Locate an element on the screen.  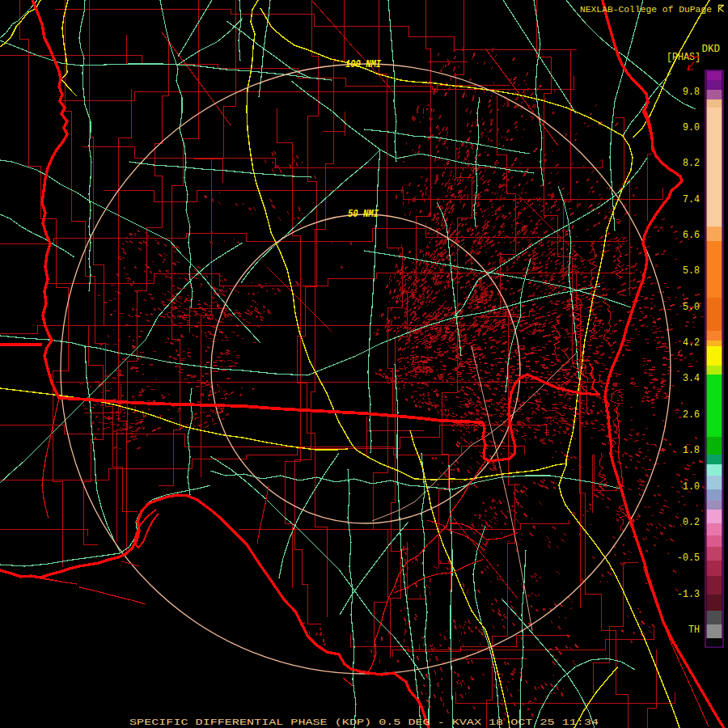
svg-text: 6.6 is located at coordinates (691, 235).